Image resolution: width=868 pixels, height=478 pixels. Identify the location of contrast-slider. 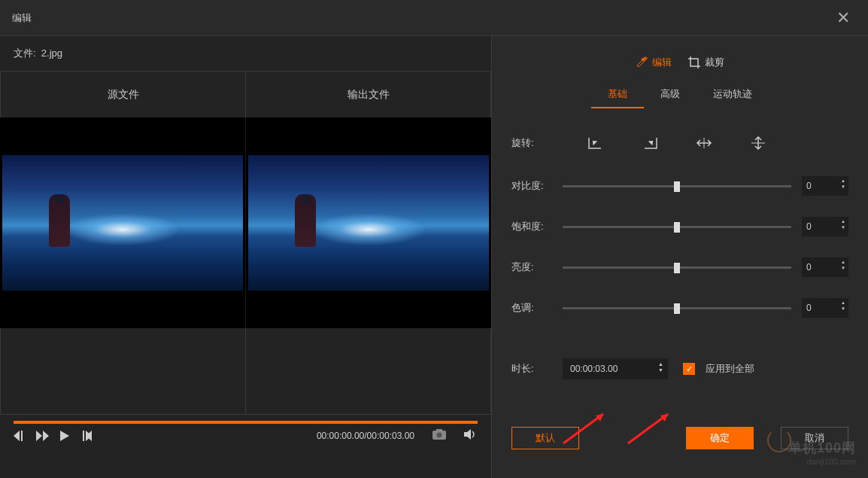
(677, 187).